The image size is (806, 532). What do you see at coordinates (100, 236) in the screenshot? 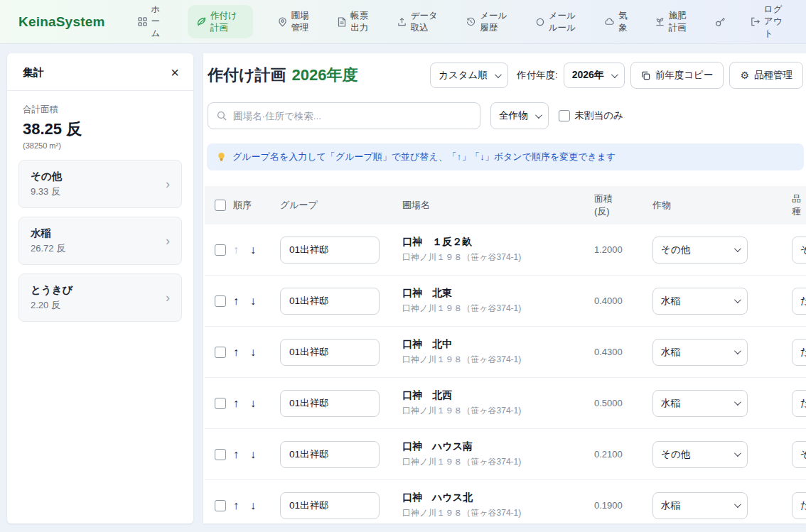
I see `crop-summary-list: その他 9.33 反 › 水稲 26.72 反 › とうきび 2.20 反 ›` at bounding box center [100, 236].